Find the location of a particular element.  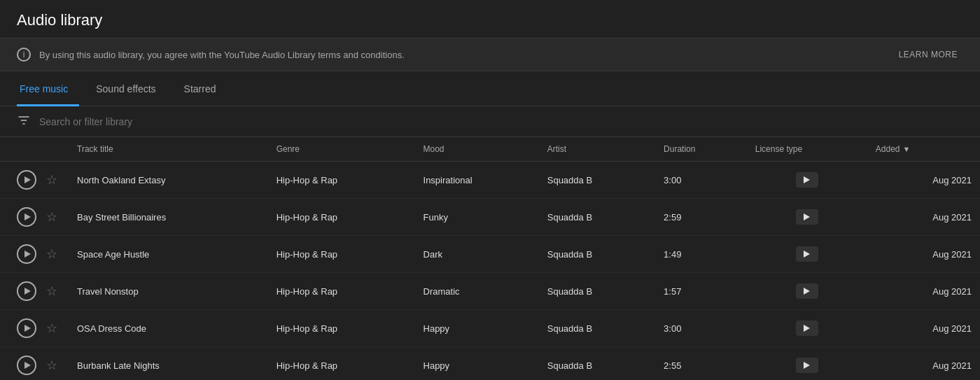

track-artist-5: Squadda B is located at coordinates (597, 364).